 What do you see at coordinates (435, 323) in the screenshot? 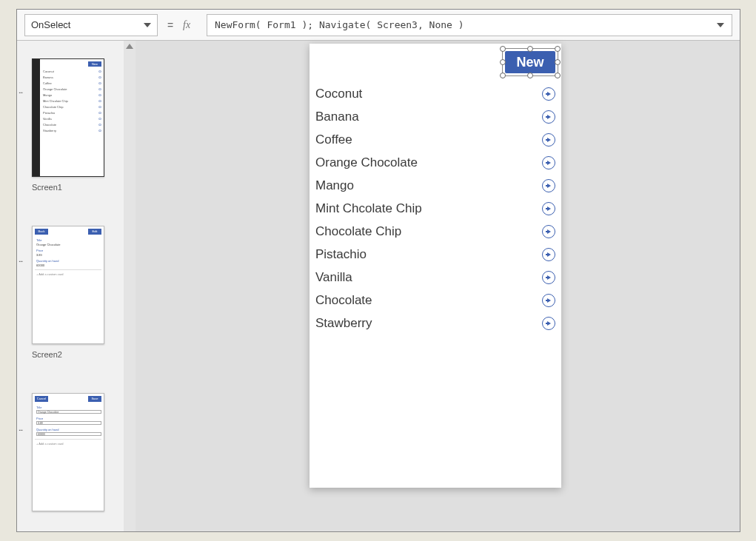
I see `list-item: Stawberry` at bounding box center [435, 323].